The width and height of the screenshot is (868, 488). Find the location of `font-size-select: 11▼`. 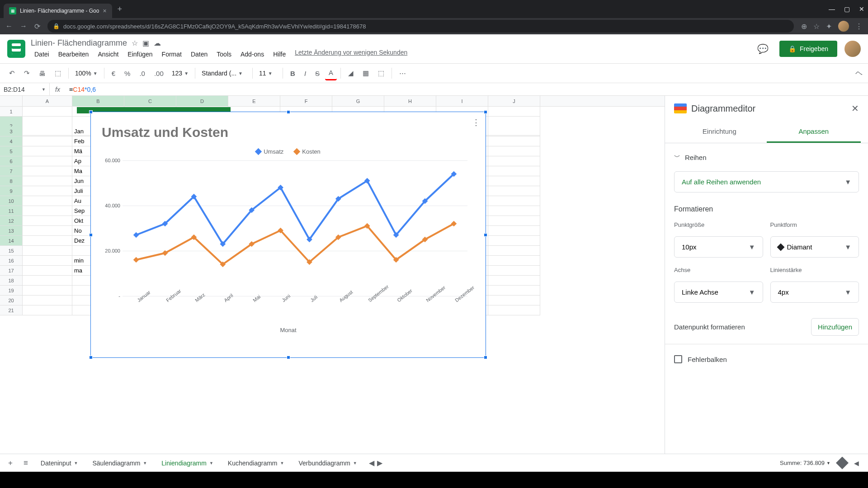

font-size-select: 11▼ is located at coordinates (268, 73).